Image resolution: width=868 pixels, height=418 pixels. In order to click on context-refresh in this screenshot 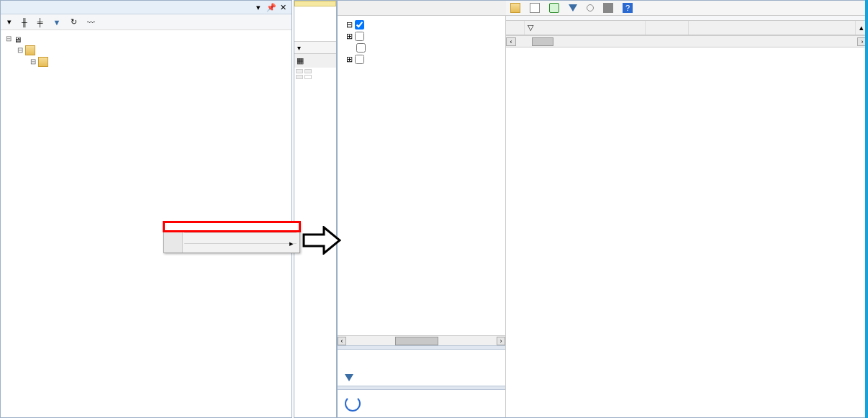, I will do `click(232, 249)`.